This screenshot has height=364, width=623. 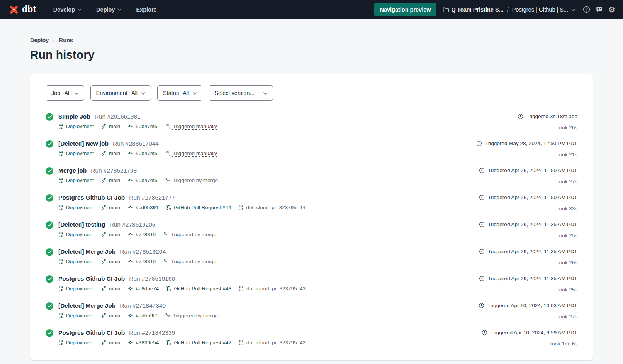 What do you see at coordinates (241, 93) in the screenshot?
I see `version-filter-dropdown: Select version...` at bounding box center [241, 93].